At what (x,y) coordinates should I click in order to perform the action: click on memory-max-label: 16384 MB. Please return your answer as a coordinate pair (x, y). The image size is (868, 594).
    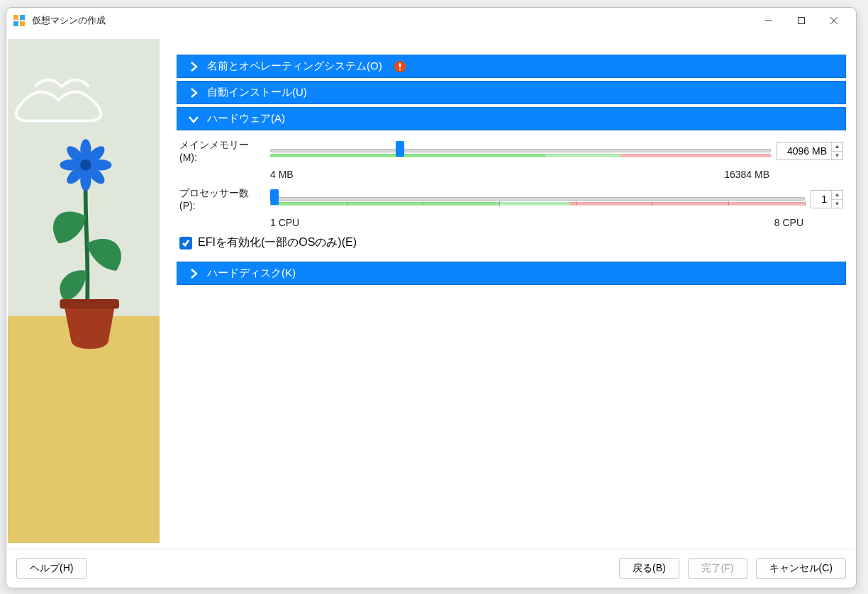
    Looking at the image, I should click on (747, 174).